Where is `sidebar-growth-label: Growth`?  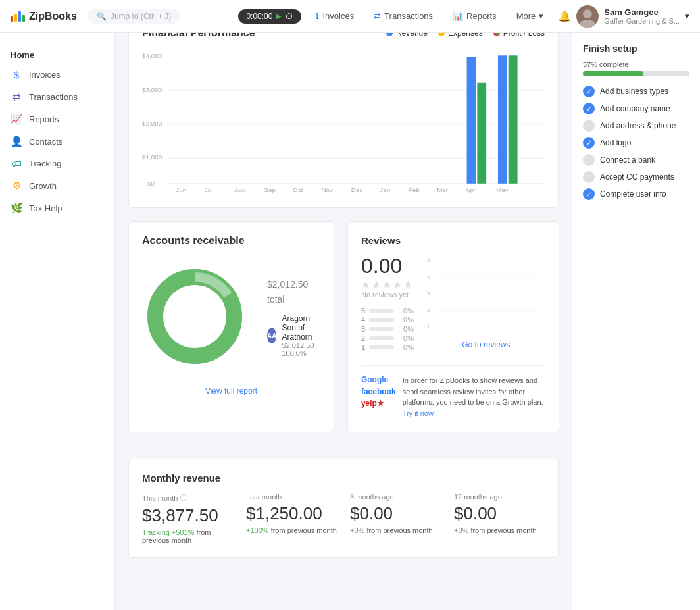 sidebar-growth-label: Growth is located at coordinates (43, 186).